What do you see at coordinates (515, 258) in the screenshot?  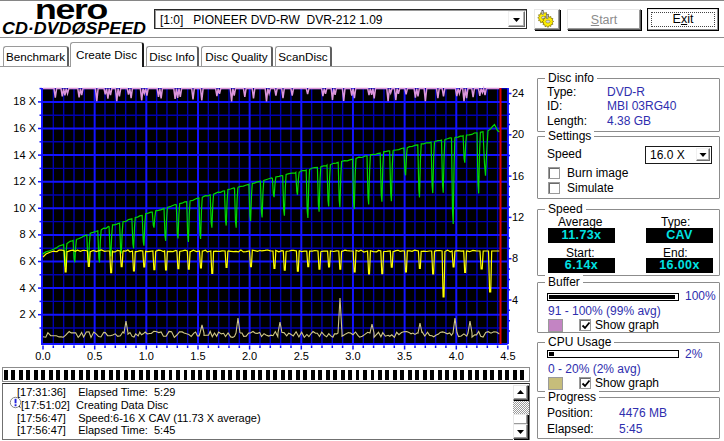 I see `svg-text: 8` at bounding box center [515, 258].